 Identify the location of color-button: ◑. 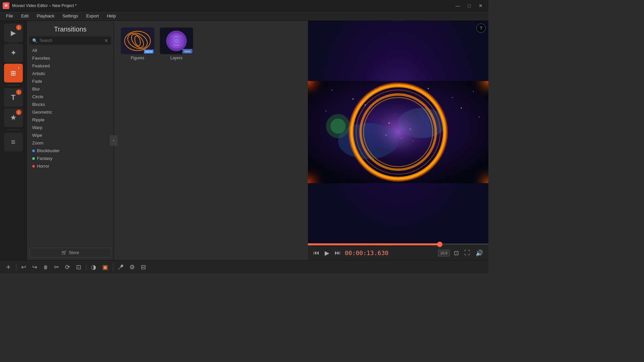
(94, 267).